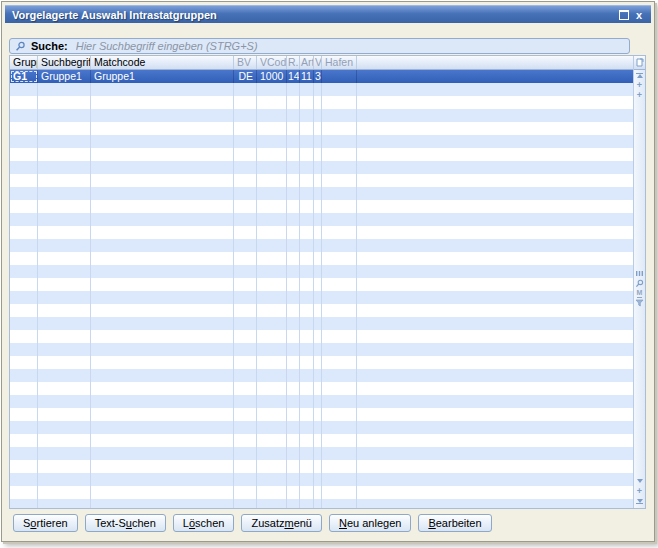  I want to click on column-header-v: V, so click(318, 62).